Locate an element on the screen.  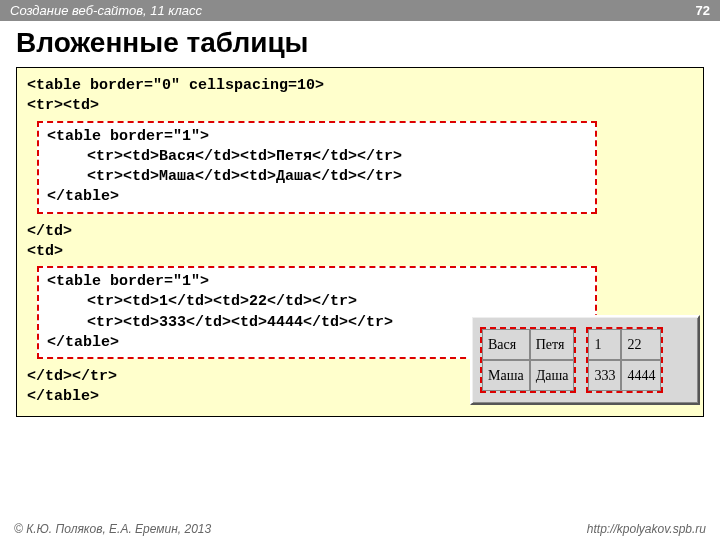
cell: Маша is located at coordinates (506, 376).